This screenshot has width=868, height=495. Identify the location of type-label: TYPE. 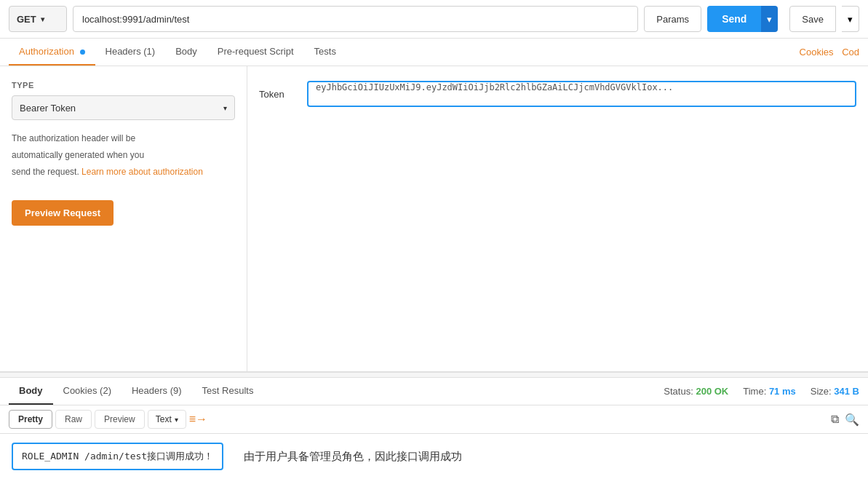
(124, 85).